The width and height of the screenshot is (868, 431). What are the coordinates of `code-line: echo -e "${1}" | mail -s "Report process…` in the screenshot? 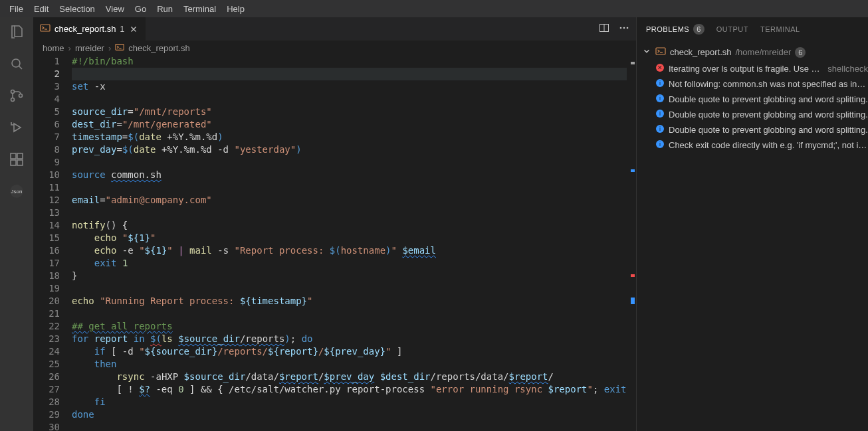 It's located at (350, 251).